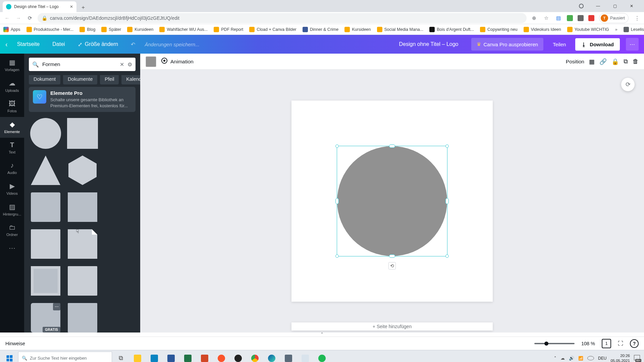 The width and height of the screenshot is (644, 362). What do you see at coordinates (563, 358) in the screenshot?
I see `tray-onedrive-icon: ☁` at bounding box center [563, 358].